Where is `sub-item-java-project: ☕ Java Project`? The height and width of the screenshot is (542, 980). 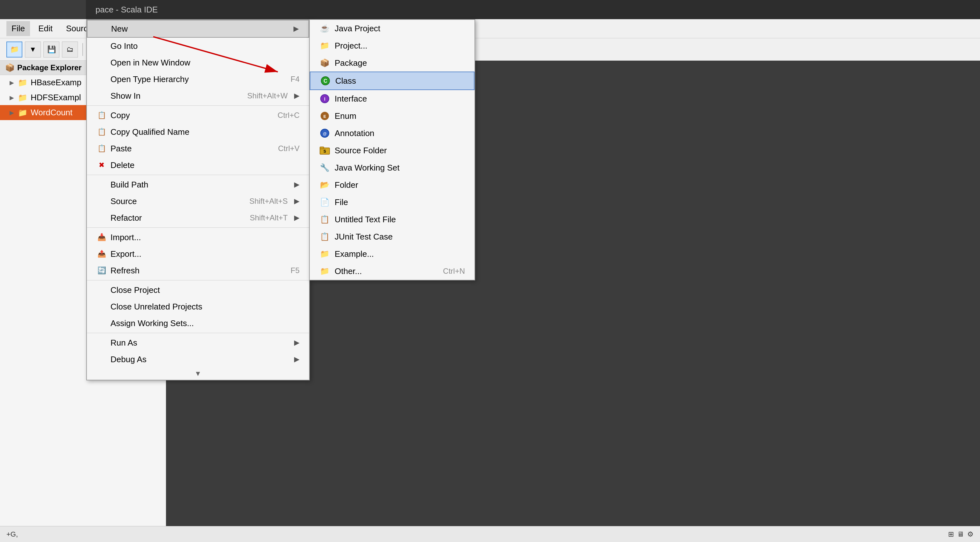
sub-item-java-project: ☕ Java Project is located at coordinates (392, 28).